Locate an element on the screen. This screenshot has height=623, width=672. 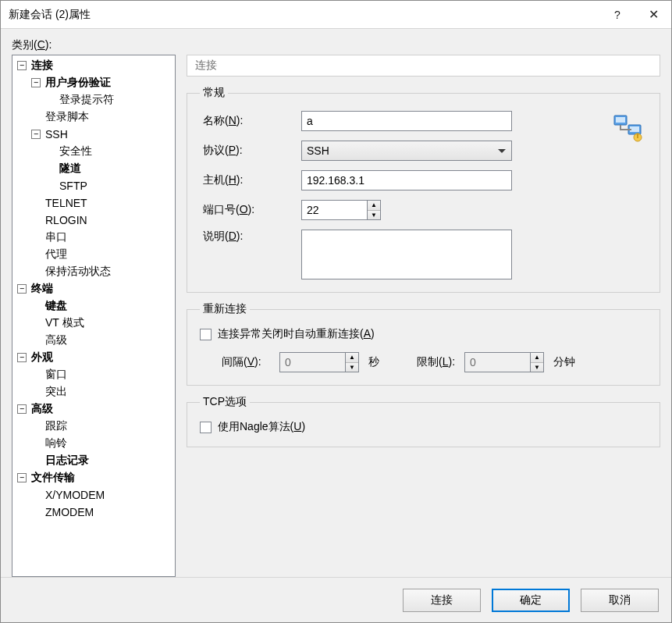
dialog-footer: 连接 确定 取消 is located at coordinates (336, 600).